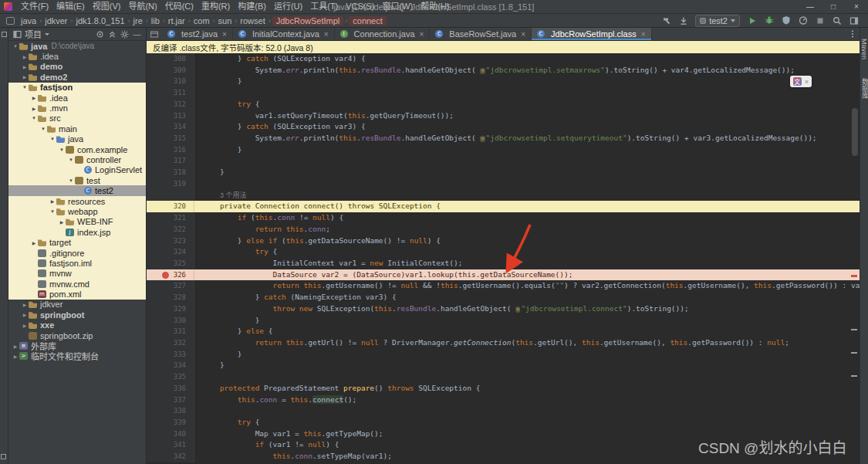  I want to click on tree-item-test: ▼test, so click(77, 181).